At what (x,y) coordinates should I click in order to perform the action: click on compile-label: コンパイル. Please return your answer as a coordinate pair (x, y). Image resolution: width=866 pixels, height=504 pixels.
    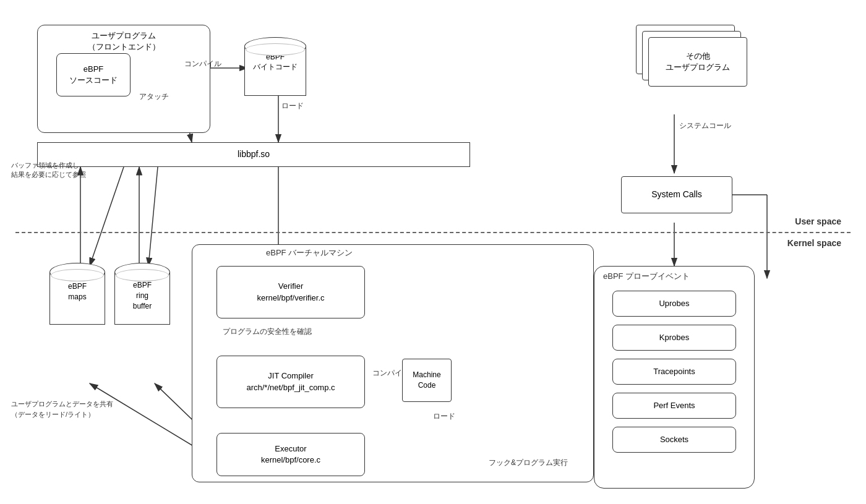
    Looking at the image, I should click on (203, 64).